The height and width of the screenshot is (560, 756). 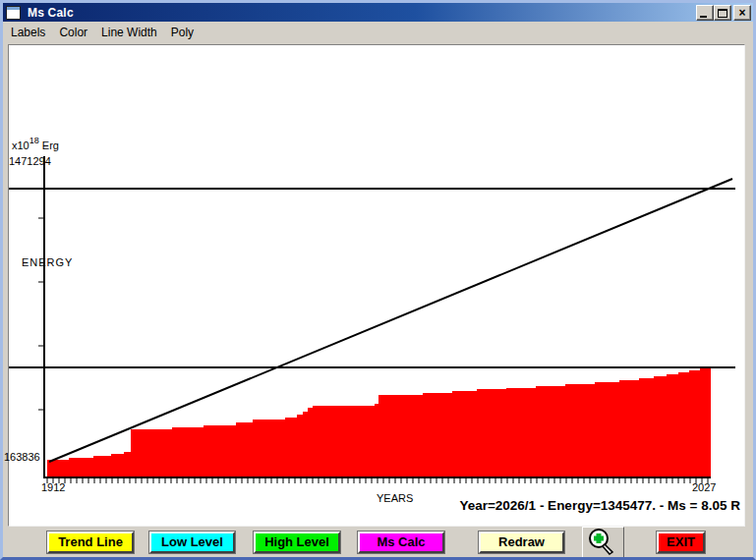 What do you see at coordinates (600, 505) in the screenshot?
I see `status-readout: Year=2026/1 - Energy=1345477. - Ms = 8.0…` at bounding box center [600, 505].